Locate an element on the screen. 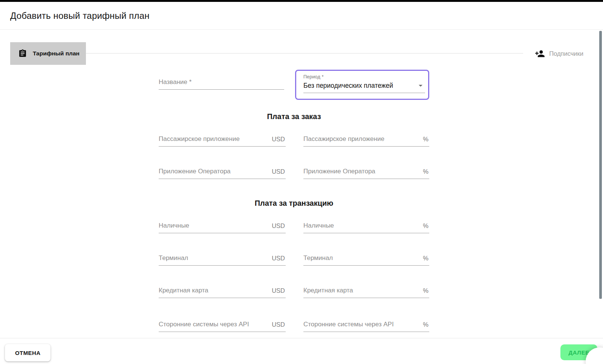  stepper-step-subscribers: Подписчики is located at coordinates (559, 54).